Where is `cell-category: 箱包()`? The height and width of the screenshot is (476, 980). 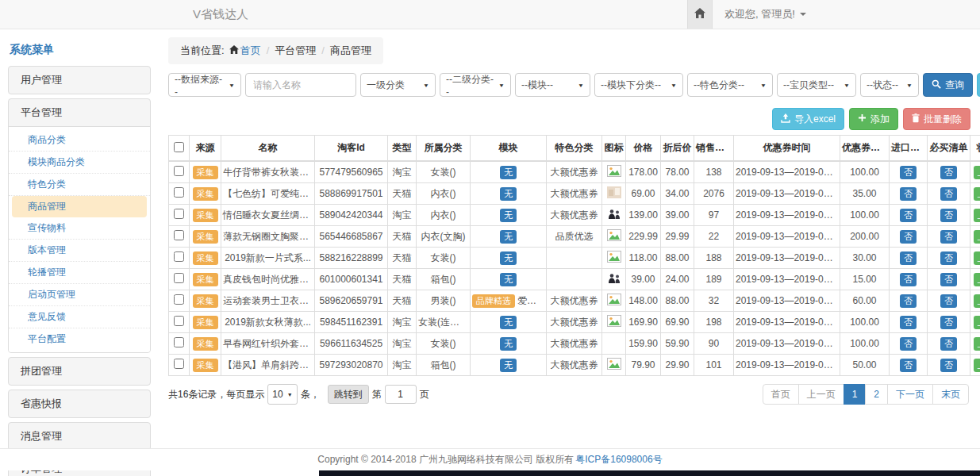 cell-category: 箱包() is located at coordinates (444, 279).